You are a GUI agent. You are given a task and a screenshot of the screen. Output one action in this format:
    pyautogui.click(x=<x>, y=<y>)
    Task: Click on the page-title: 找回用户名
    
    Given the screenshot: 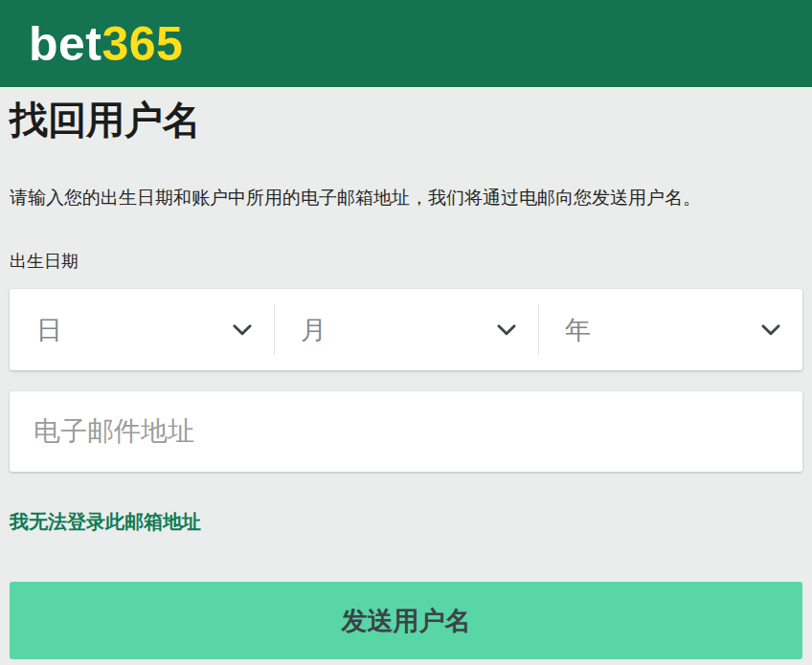 What is the action you would take?
    pyautogui.click(x=406, y=120)
    